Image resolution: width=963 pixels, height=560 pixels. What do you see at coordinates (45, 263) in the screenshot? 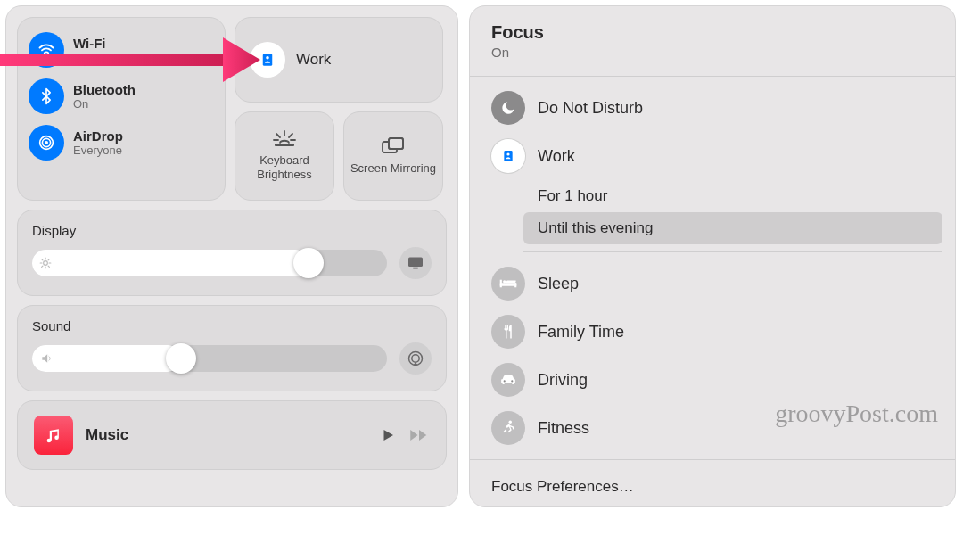
I see `sun-icon` at bounding box center [45, 263].